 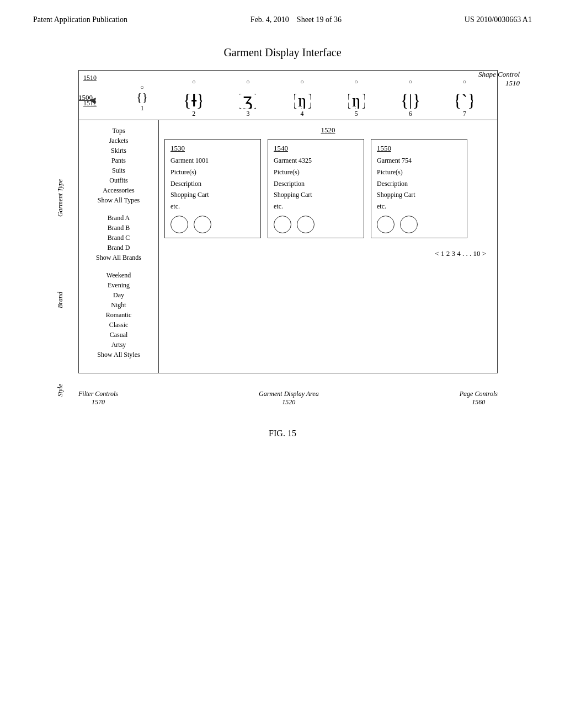 I want to click on card-1540-description: Description, so click(x=316, y=184).